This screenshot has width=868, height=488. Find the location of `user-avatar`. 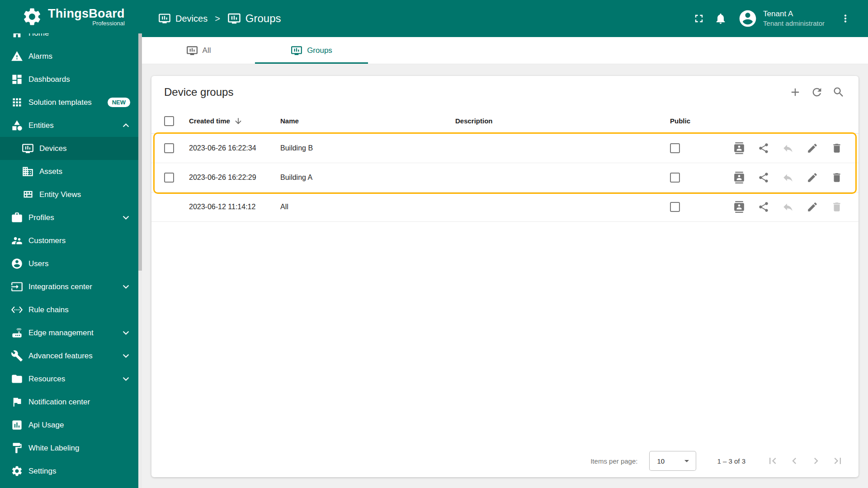

user-avatar is located at coordinates (748, 19).